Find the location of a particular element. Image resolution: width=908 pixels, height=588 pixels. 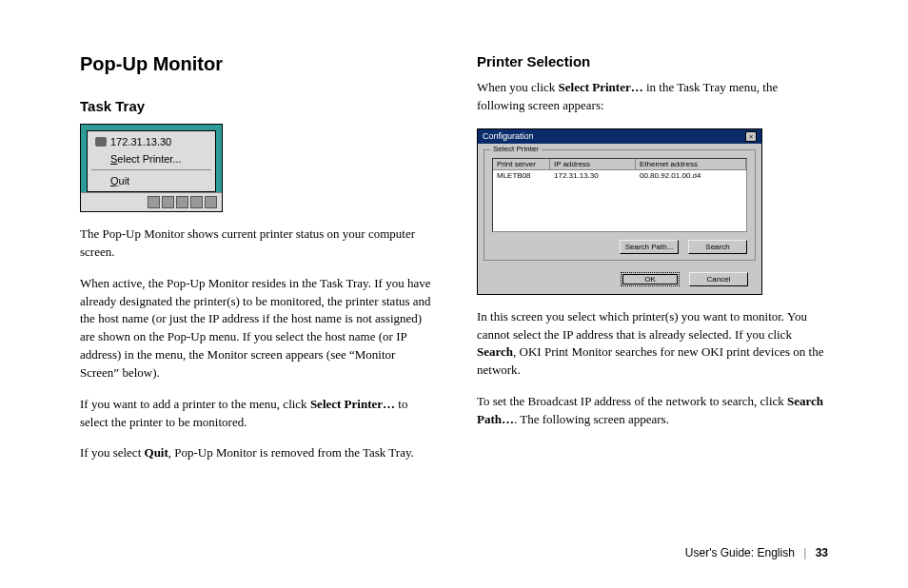

dialog-title: Configuration is located at coordinates (508, 136).